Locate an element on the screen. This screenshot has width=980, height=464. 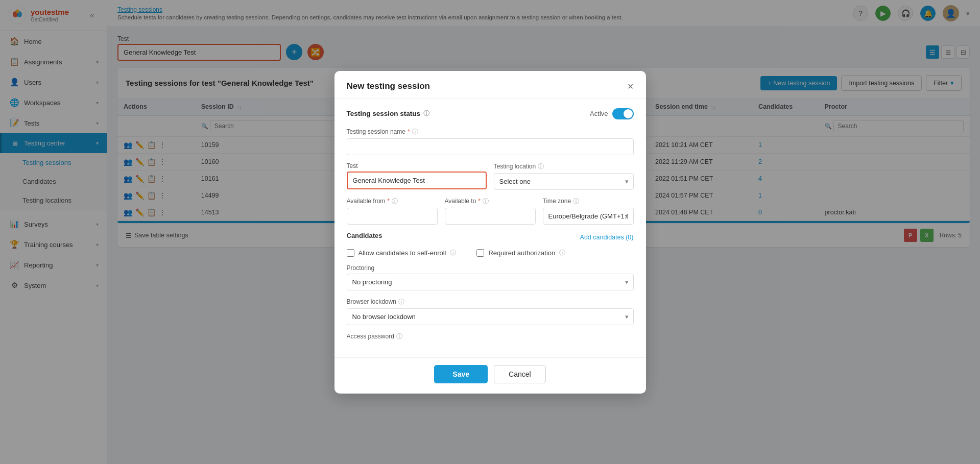
required-marker: * is located at coordinates (409, 132).